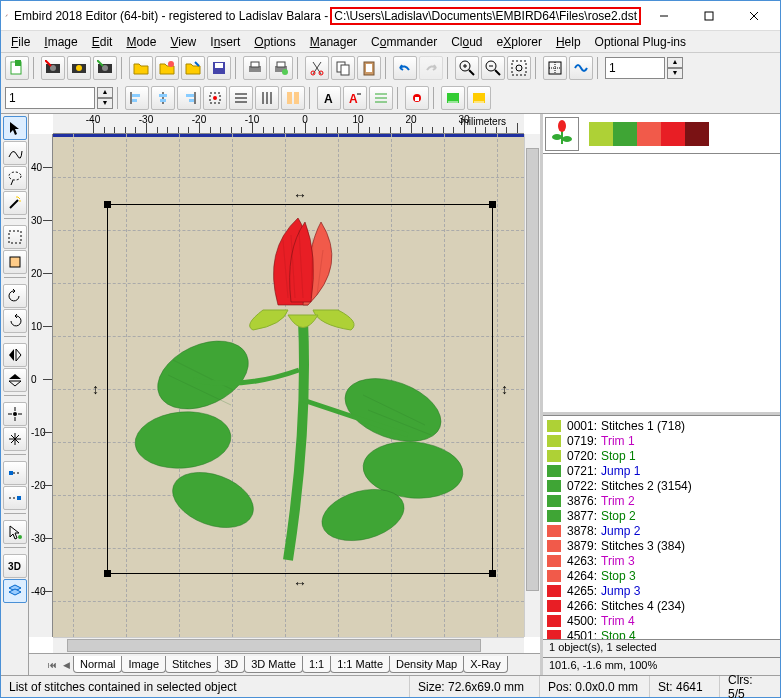  What do you see at coordinates (15, 473) in the screenshot?
I see `tool-anchor1` at bounding box center [15, 473].